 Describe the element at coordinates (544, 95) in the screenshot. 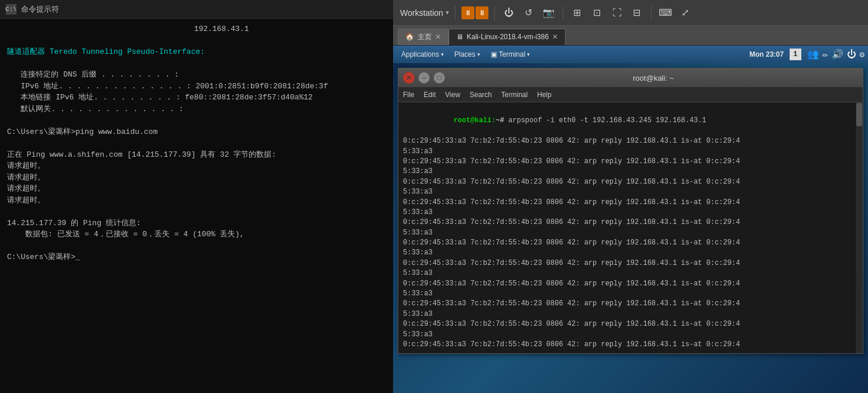

I see `menu-help: Help` at that location.